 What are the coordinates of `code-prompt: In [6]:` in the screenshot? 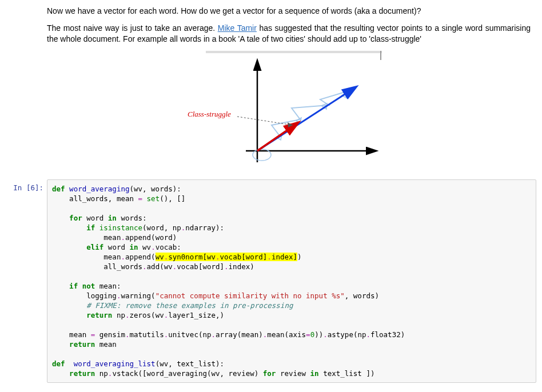 It's located at (26, 281).